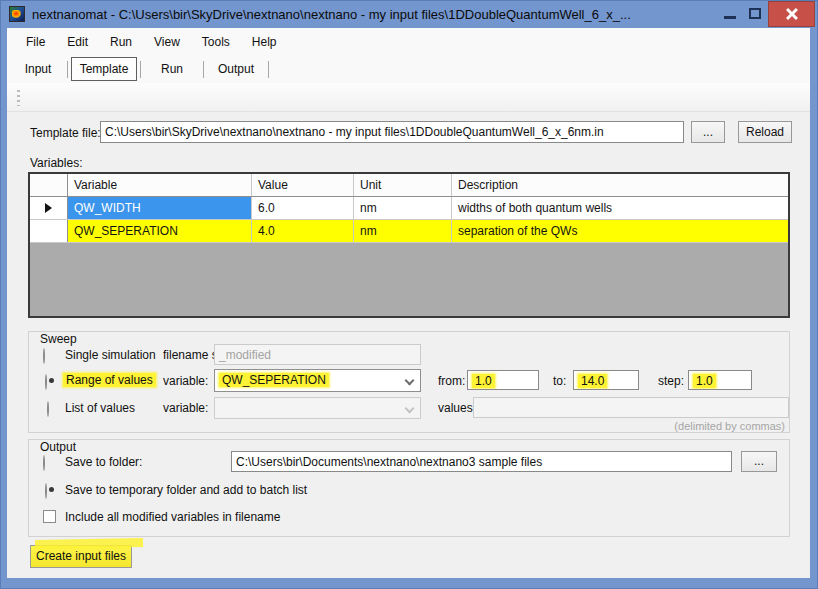 This screenshot has height=589, width=818. What do you see at coordinates (264, 42) in the screenshot?
I see `menu-help: Help` at bounding box center [264, 42].